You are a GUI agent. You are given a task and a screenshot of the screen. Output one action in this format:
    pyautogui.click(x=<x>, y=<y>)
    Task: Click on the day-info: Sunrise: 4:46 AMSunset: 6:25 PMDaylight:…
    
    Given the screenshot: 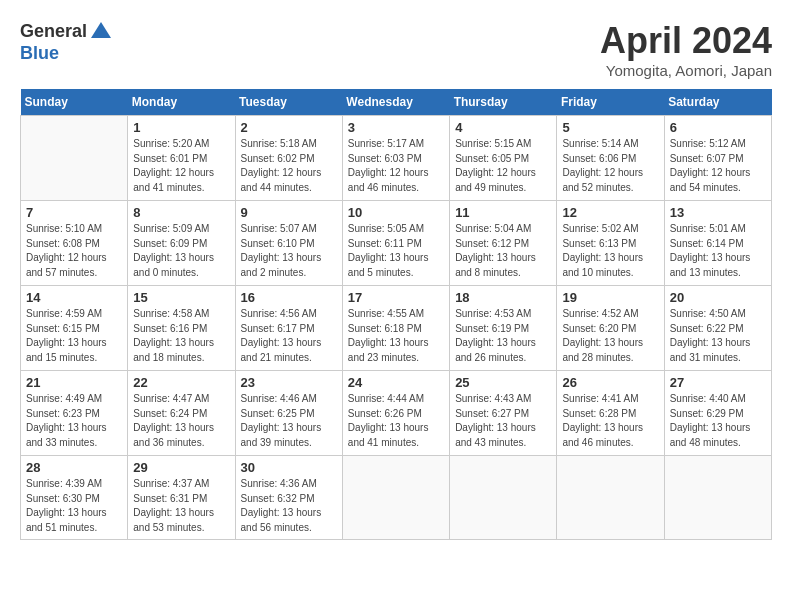 What is the action you would take?
    pyautogui.click(x=289, y=421)
    